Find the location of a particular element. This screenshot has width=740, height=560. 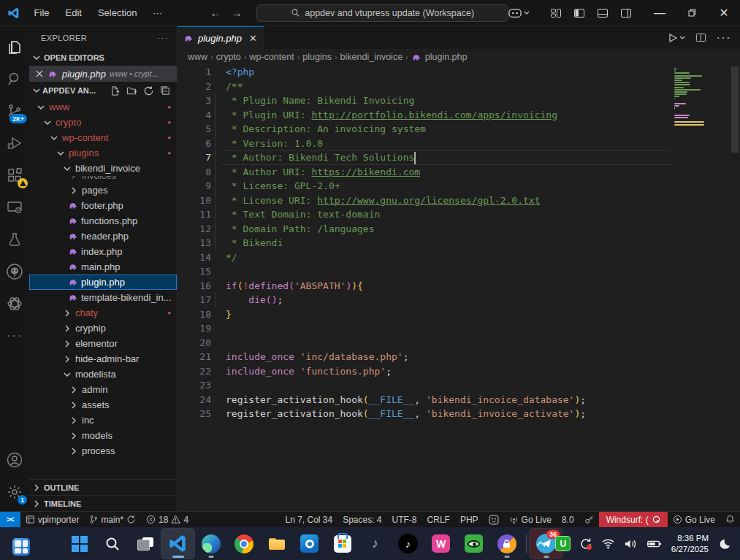

collapse-all-icon is located at coordinates (165, 91).